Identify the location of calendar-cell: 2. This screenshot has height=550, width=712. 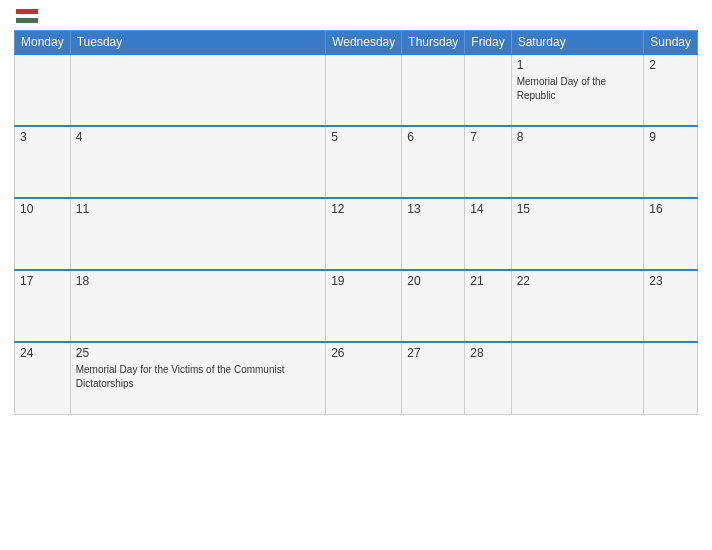
(671, 90).